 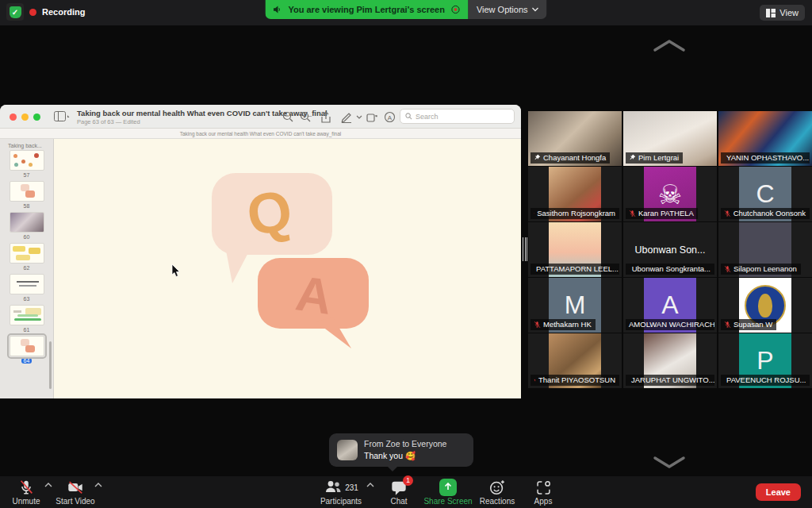 I want to click on participant-tile: ☠Karan PATHELA, so click(x=670, y=194).